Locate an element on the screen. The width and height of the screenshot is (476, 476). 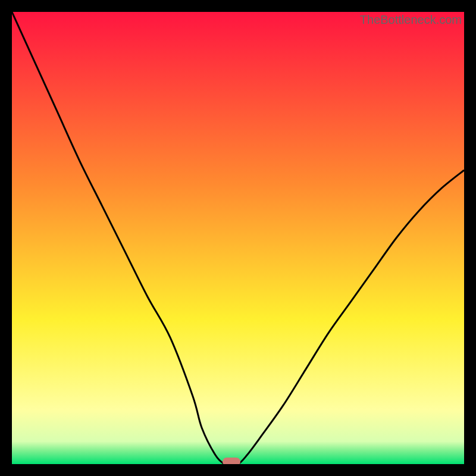
watermark: TheBottleneck.com is located at coordinates (411, 20).